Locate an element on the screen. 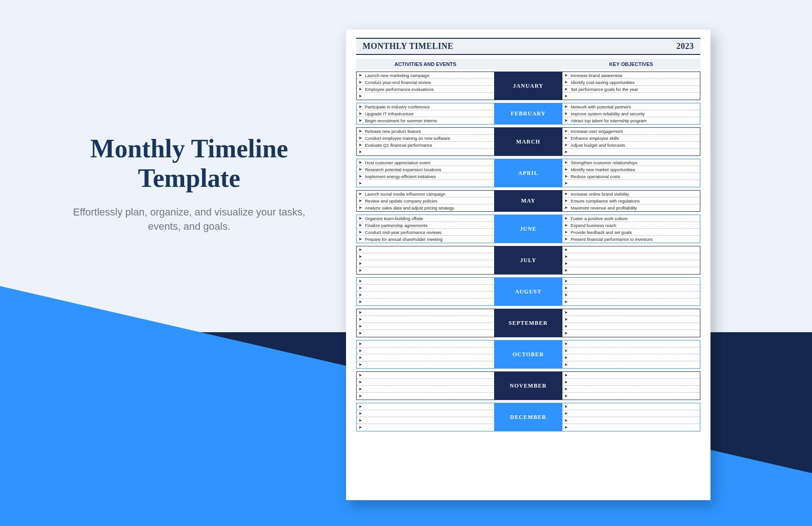 The height and width of the screenshot is (526, 812). activity-text: Research potential expansion locations is located at coordinates (403, 170).